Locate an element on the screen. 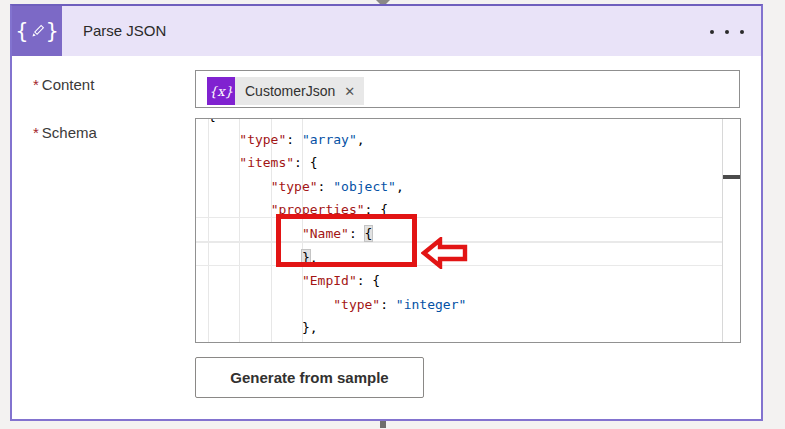  code-line: "type": "array", is located at coordinates (337, 140).